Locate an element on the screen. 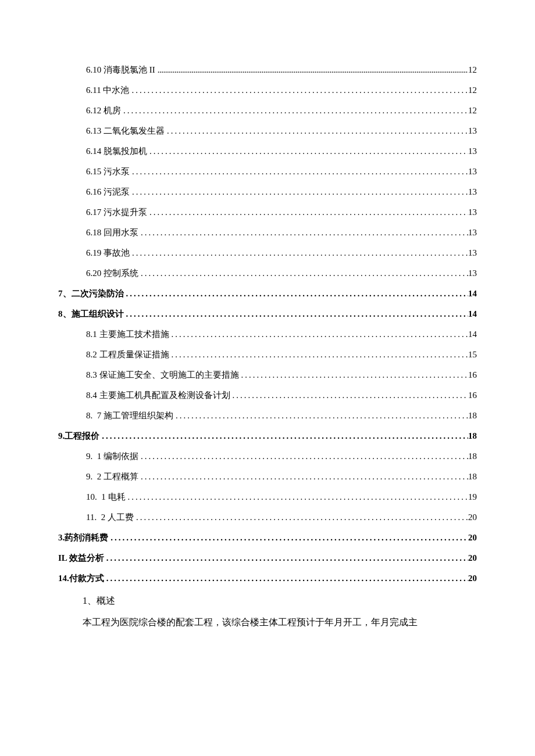 The width and height of the screenshot is (535, 756). toc-entry: 8.4 主要施工机具配置及检测设备计划16 is located at coordinates (268, 395).